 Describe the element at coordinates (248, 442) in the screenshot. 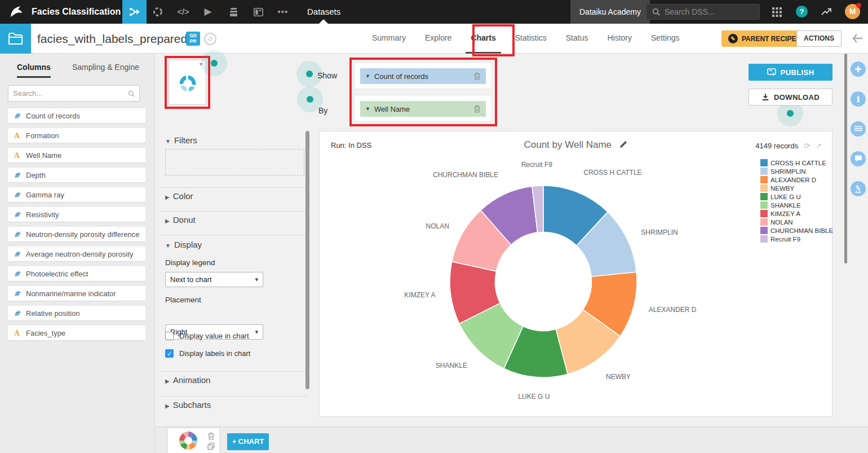

I see `add-chart-button: + CHART` at that location.